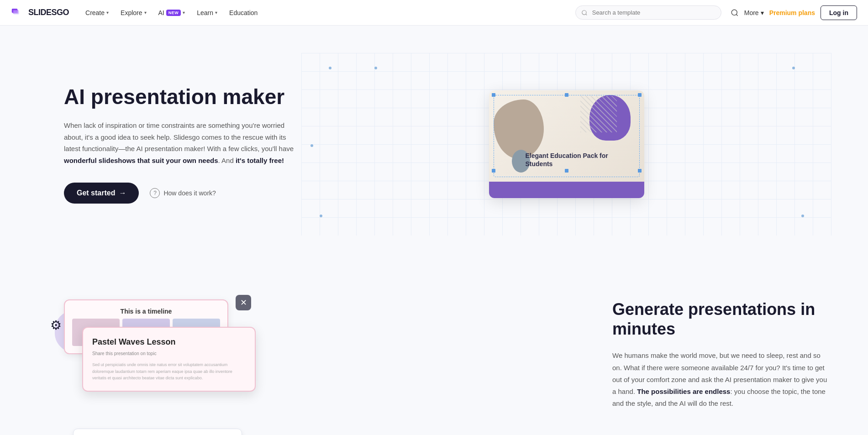 The height and width of the screenshot is (435, 868). What do you see at coordinates (145, 13) in the screenshot?
I see `explore-chevron: ▾` at bounding box center [145, 13].